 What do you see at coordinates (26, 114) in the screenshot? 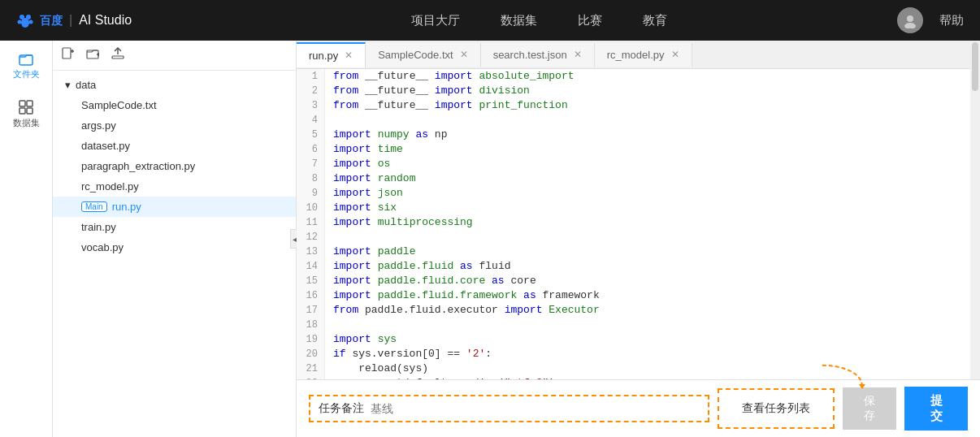
I see `sidebar-item-dataset: 数据集` at bounding box center [26, 114].